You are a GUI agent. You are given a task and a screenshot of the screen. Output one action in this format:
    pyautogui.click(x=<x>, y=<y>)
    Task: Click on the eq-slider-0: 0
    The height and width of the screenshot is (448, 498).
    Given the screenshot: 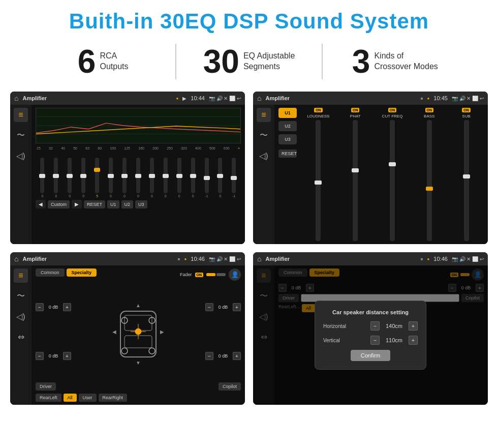 What is the action you would take?
    pyautogui.click(x=42, y=178)
    